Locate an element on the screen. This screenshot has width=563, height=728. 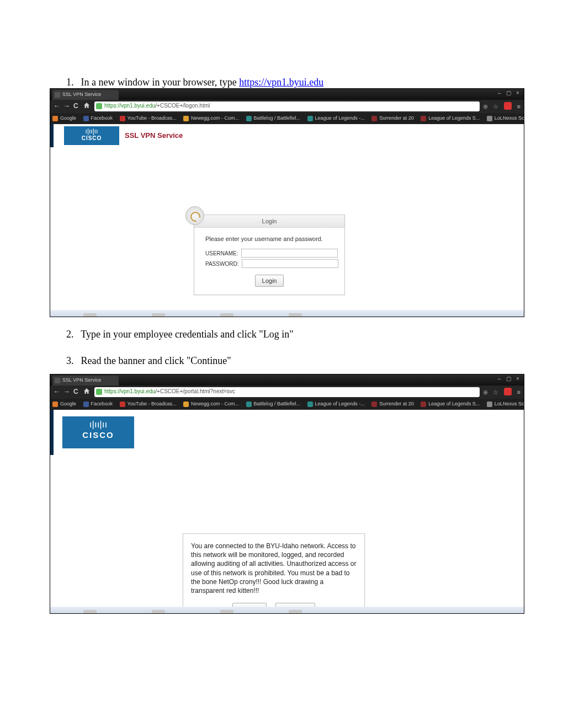
key-icon is located at coordinates (195, 216).